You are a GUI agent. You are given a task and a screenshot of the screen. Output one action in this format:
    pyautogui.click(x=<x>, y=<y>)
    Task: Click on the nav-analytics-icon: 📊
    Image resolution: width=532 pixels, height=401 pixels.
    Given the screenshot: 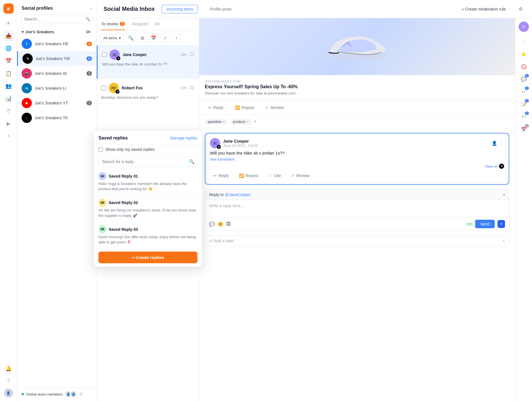 What is the action you would take?
    pyautogui.click(x=9, y=98)
    